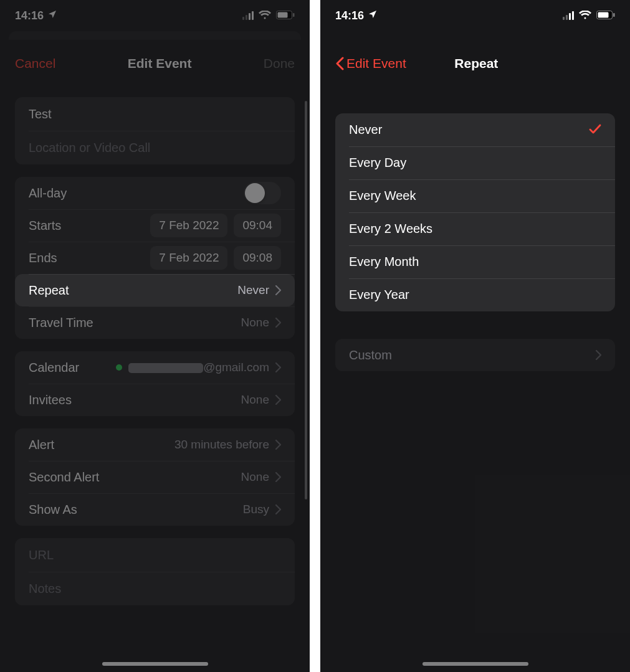 The width and height of the screenshot is (630, 672). I want to click on cancel-button: Cancel, so click(35, 64).